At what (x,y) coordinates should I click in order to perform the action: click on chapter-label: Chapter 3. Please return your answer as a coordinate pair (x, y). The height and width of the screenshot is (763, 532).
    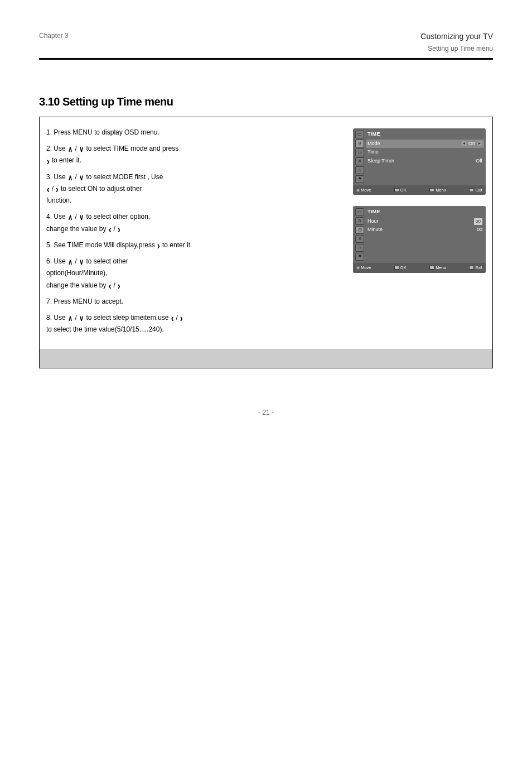
    Looking at the image, I should click on (54, 36).